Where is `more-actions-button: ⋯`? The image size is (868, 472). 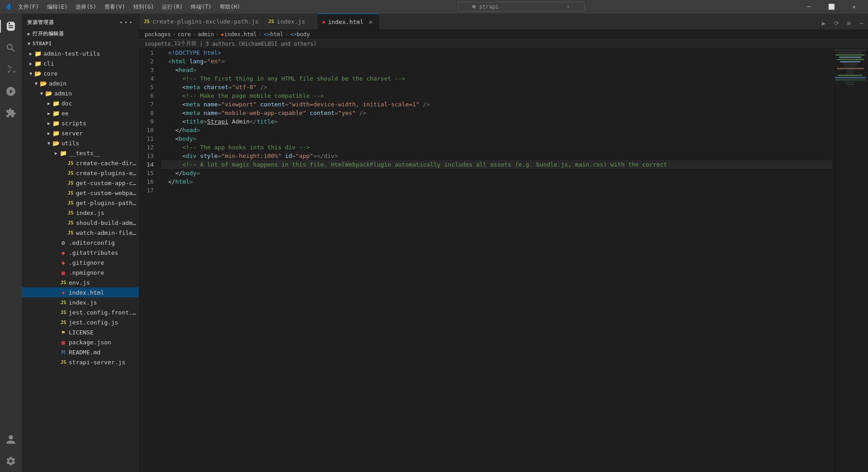 more-actions-button: ⋯ is located at coordinates (862, 23).